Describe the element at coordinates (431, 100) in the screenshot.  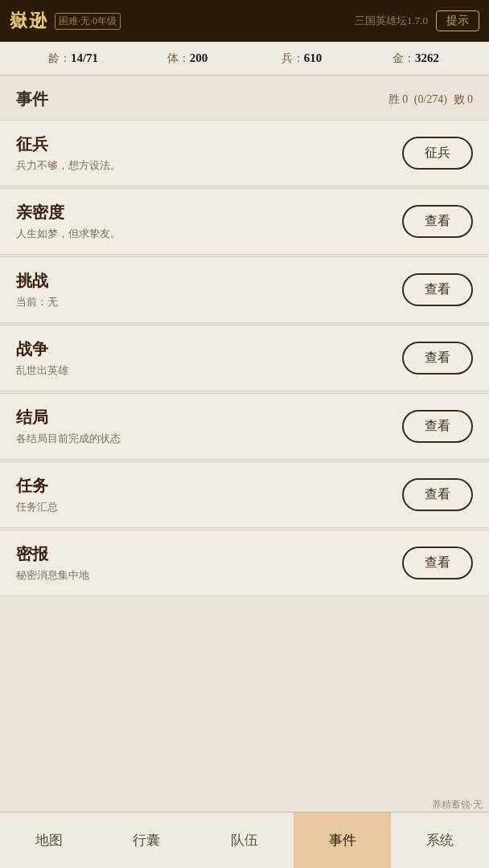
I see `progress-text: (0/274)` at that location.